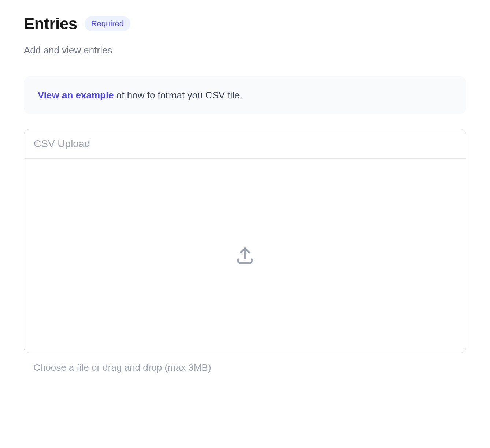 The image size is (490, 448). Describe the element at coordinates (245, 95) in the screenshot. I see `info-banner: View an example of how to format you CSV…` at that location.